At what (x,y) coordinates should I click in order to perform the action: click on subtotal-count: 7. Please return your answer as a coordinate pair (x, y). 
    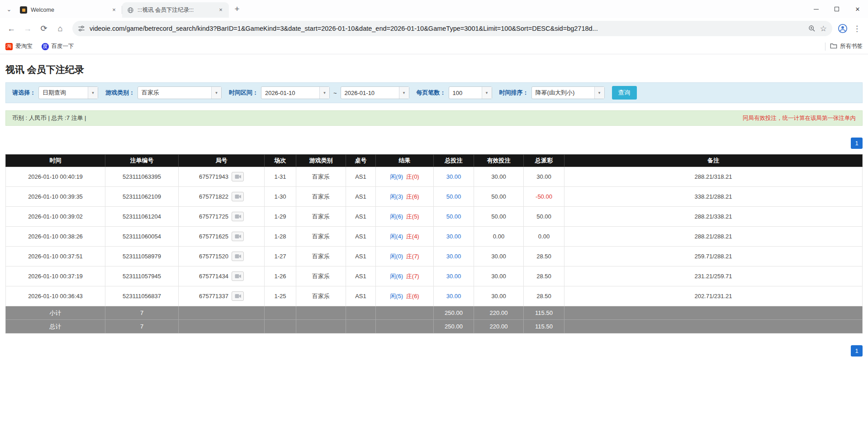
    Looking at the image, I should click on (142, 313).